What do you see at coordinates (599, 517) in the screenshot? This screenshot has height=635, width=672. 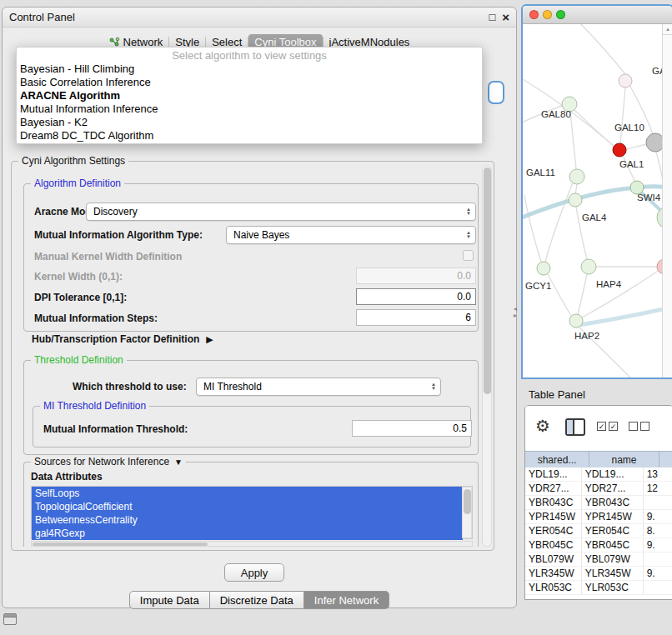 I see `table-row: YPR145W YPR145W 9.` at bounding box center [599, 517].